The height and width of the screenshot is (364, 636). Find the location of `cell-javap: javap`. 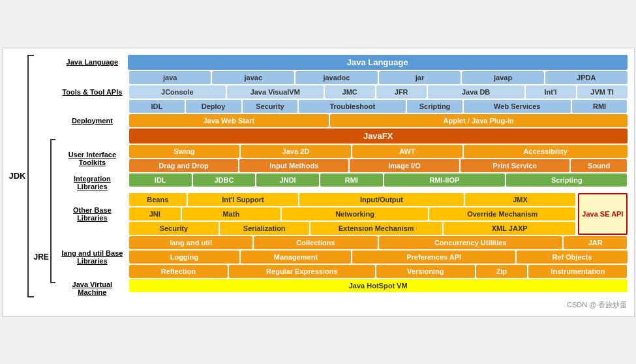

cell-javap: javap is located at coordinates (503, 78).